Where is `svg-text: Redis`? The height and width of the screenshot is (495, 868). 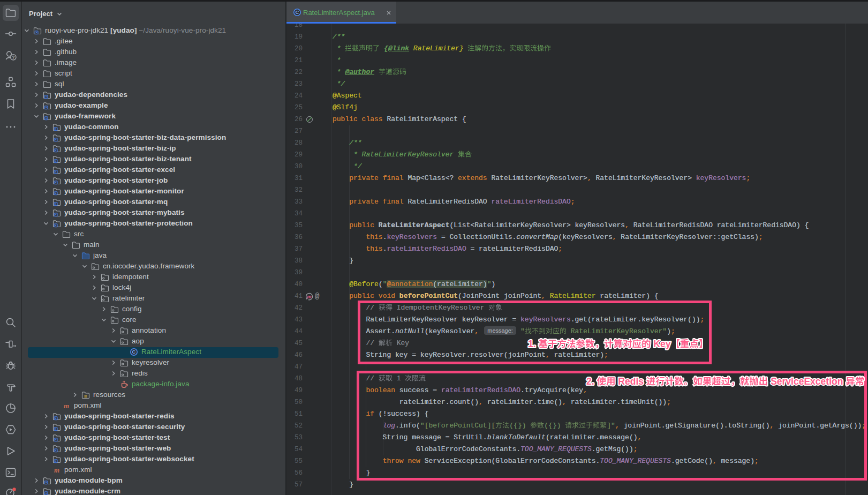 svg-text: Redis is located at coordinates (631, 381).